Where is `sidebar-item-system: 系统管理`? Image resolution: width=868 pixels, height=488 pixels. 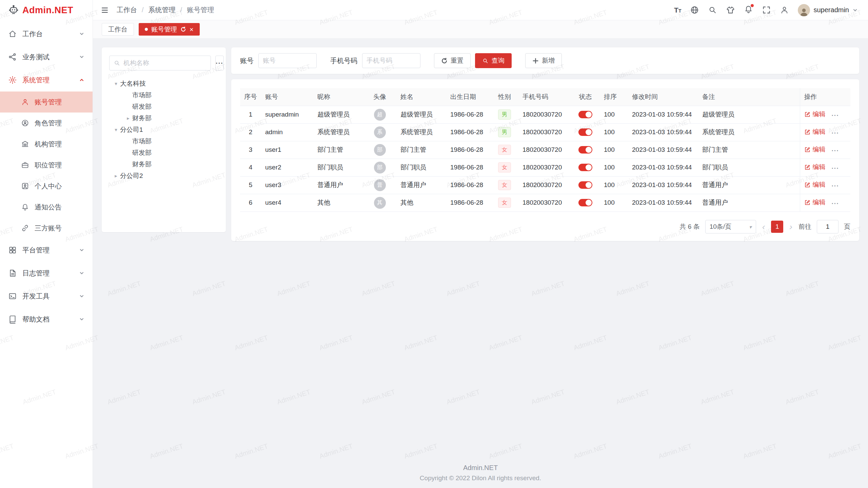
sidebar-item-system: 系统管理 is located at coordinates (46, 80).